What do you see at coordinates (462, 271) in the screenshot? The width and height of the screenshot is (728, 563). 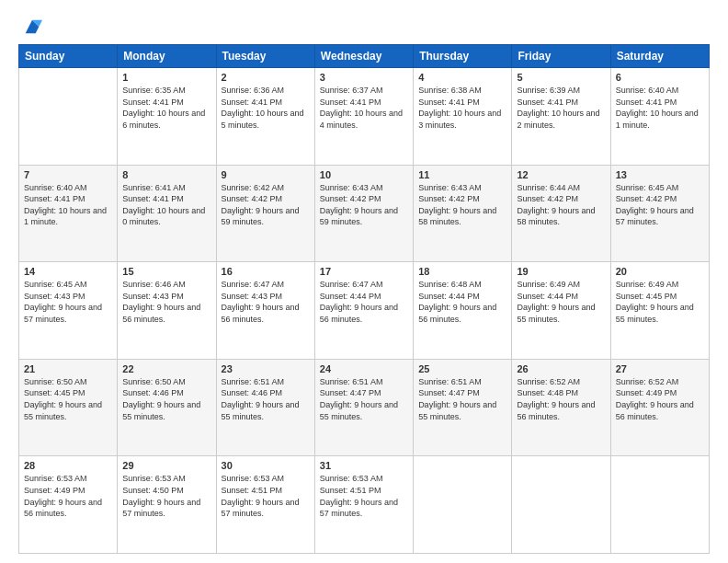 I see `day-number: 18` at bounding box center [462, 271].